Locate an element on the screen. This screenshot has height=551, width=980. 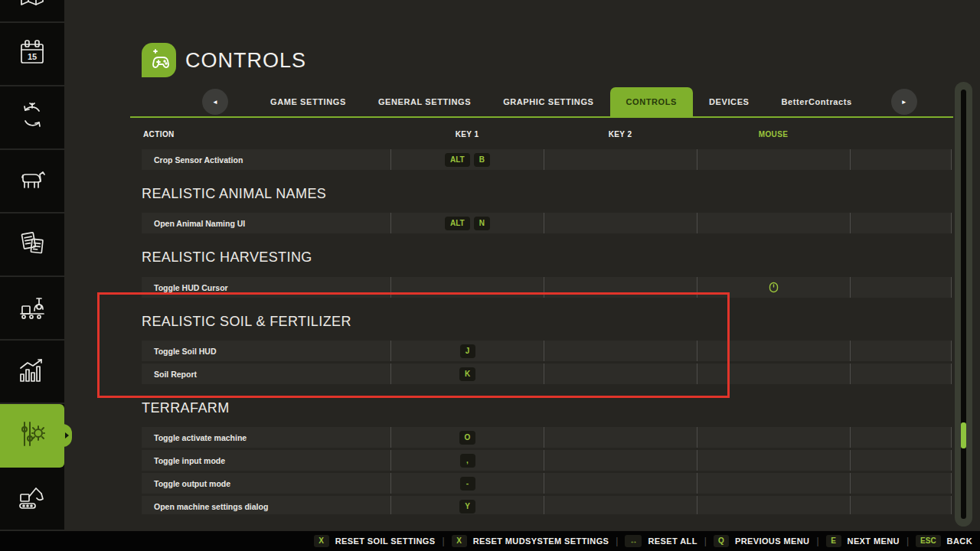
reset-mudsystem-settings-button: X RESET MUDSYSTEM SETTINGS is located at coordinates (531, 541).